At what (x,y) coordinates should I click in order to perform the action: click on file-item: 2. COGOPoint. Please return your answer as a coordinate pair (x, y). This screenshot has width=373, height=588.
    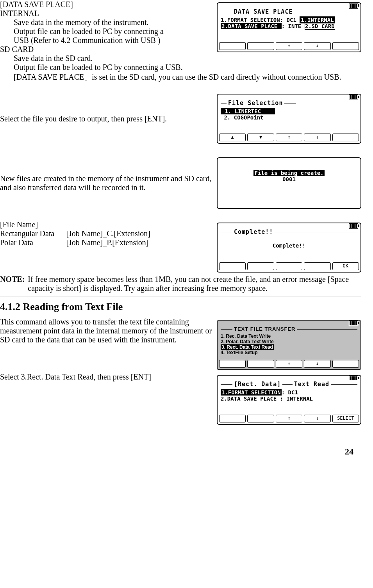
    Looking at the image, I should click on (259, 118).